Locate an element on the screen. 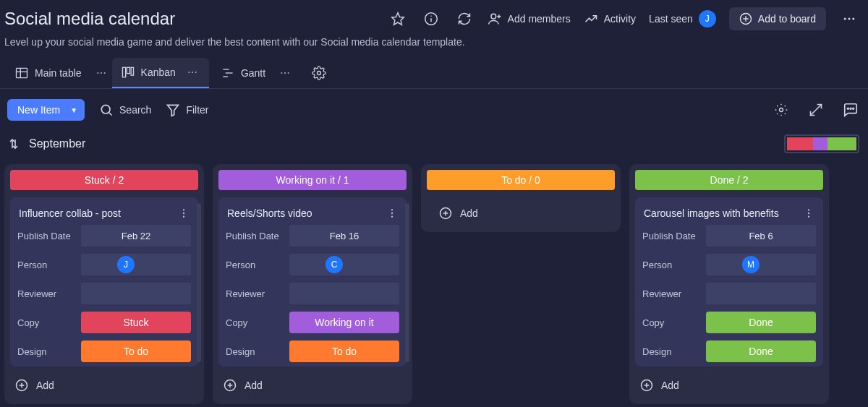 The width and height of the screenshot is (868, 407). search-label: Search is located at coordinates (135, 110).